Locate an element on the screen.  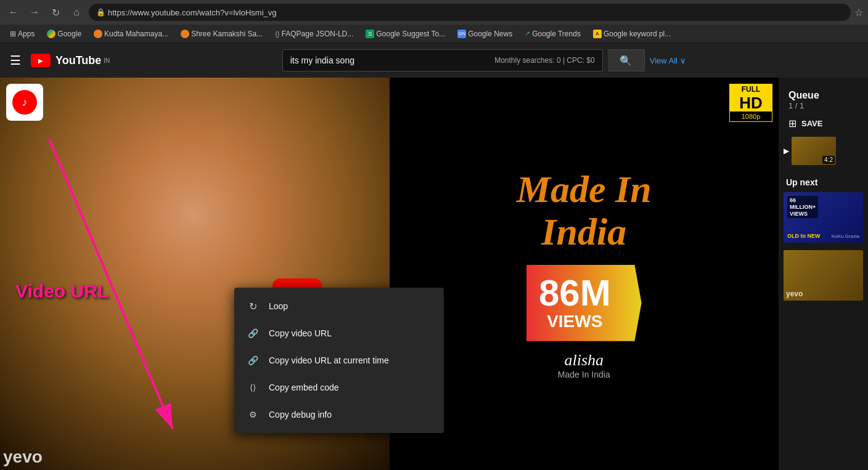
context-menu-embed: ⟨⟩ Copy embed code is located at coordinates (339, 387).